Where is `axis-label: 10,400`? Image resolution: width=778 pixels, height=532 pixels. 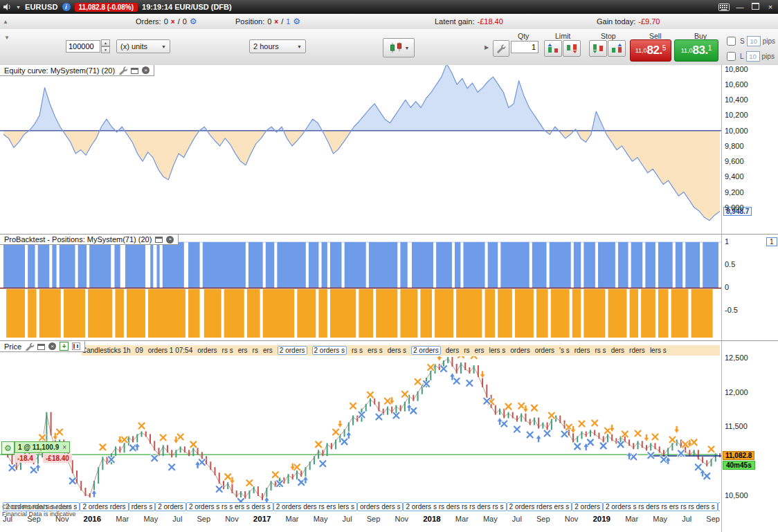 axis-label: 10,400 is located at coordinates (736, 100).